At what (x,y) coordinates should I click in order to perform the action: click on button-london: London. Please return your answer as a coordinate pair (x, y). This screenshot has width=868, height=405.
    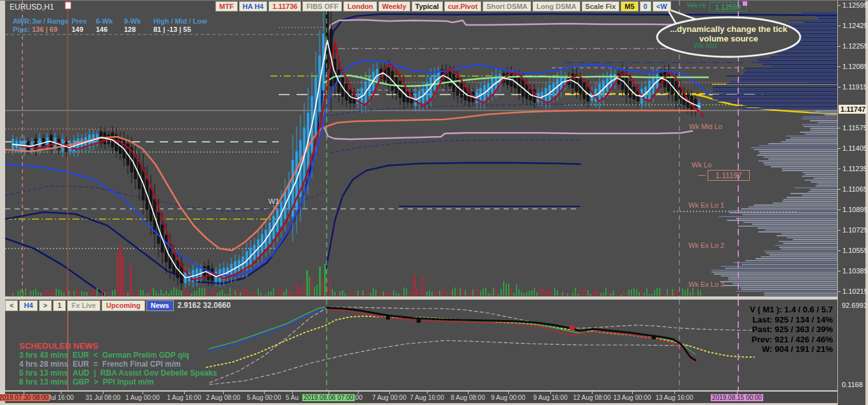
    Looking at the image, I should click on (360, 6).